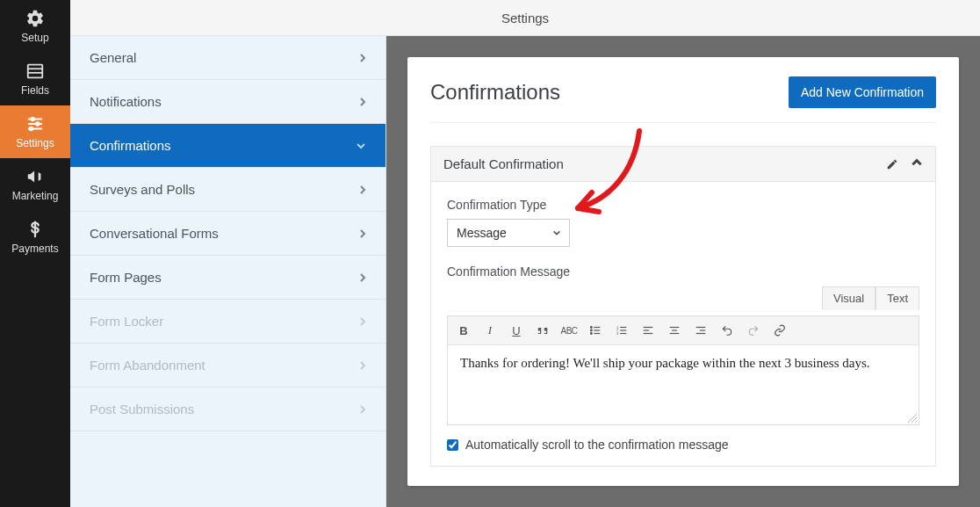 Image resolution: width=980 pixels, height=507 pixels. What do you see at coordinates (508, 233) in the screenshot?
I see `confirmation-type-select-wrap: Message` at bounding box center [508, 233].